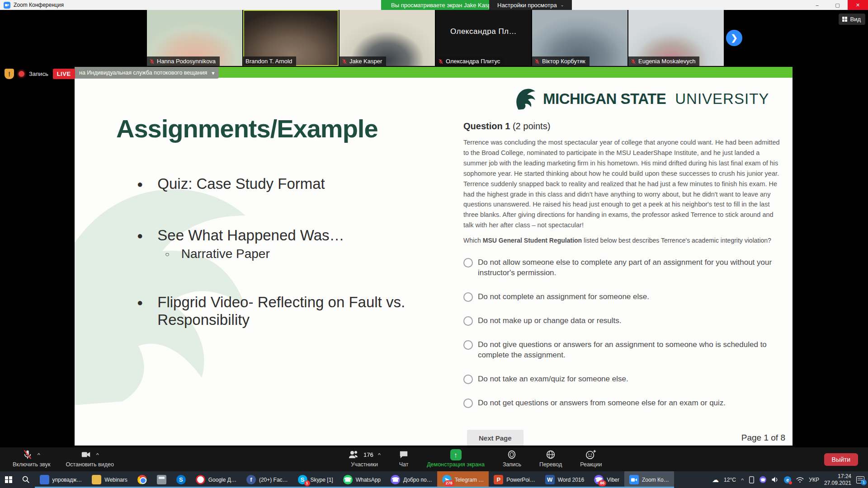  Describe the element at coordinates (26, 480) in the screenshot. I see `search-button` at that location.